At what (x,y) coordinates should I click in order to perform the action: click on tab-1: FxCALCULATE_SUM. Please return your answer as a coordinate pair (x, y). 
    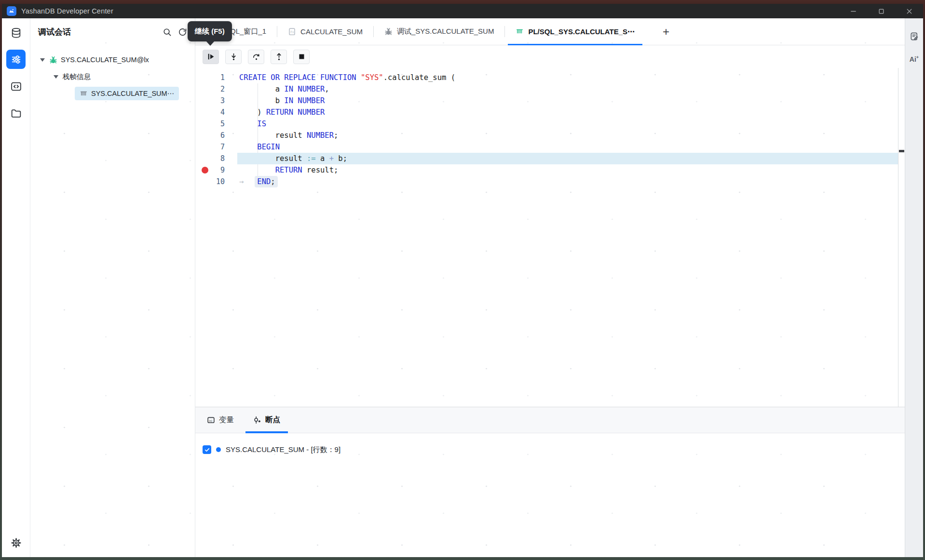
    Looking at the image, I should click on (325, 32).